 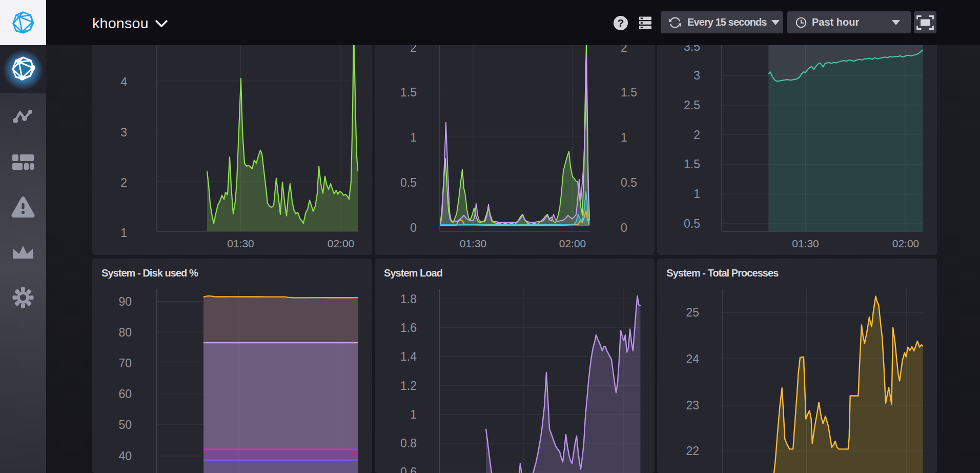 What do you see at coordinates (692, 49) in the screenshot?
I see `svg-text: 3.5` at bounding box center [692, 49].